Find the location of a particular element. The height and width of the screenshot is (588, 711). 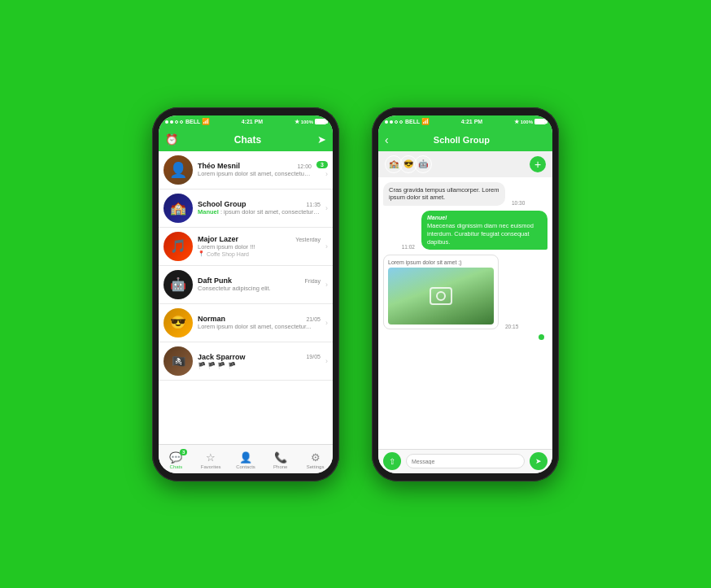

battery-fill is located at coordinates (321, 122).